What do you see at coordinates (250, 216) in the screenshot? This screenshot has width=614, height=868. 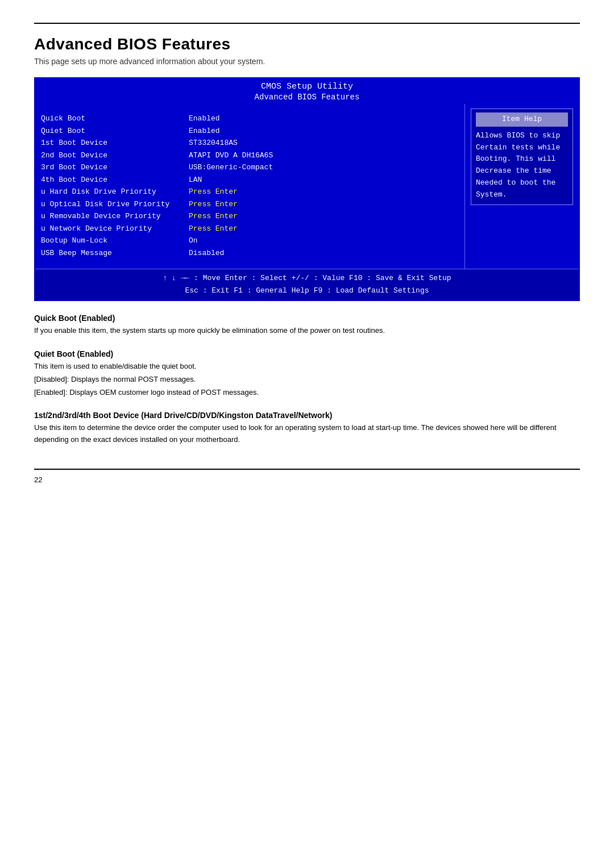 I see `bios-row: u Removable Device PriorityPress Enter` at bounding box center [250, 216].